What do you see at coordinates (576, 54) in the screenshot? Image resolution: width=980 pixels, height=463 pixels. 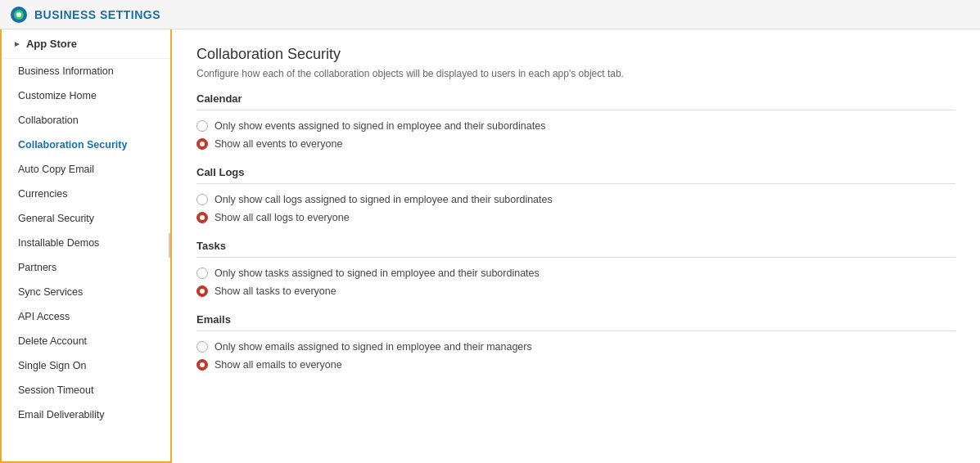 I see `page-title: Collaboration Security` at bounding box center [576, 54].